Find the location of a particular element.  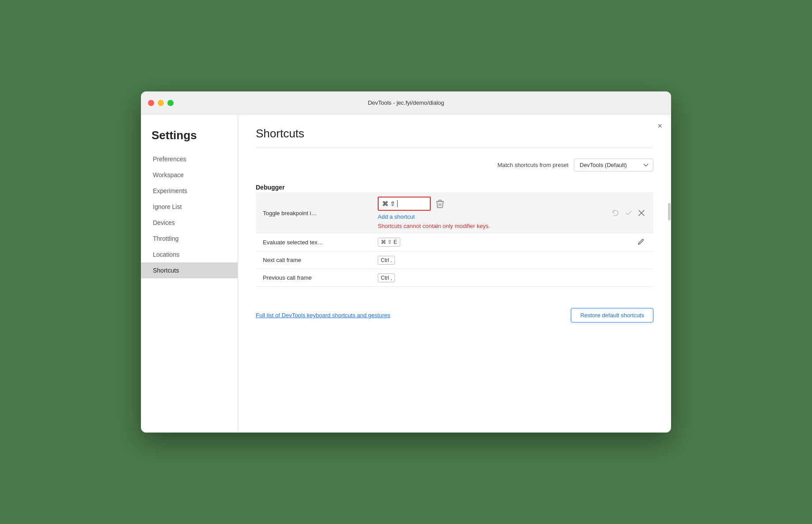

shortcut-name-evaluate: Evaluate selected tex… is located at coordinates (313, 242).